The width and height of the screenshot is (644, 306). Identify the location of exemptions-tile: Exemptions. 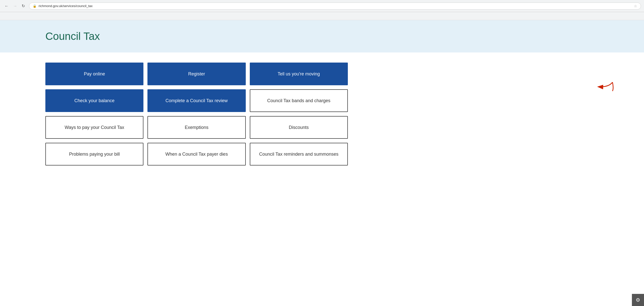
(197, 127).